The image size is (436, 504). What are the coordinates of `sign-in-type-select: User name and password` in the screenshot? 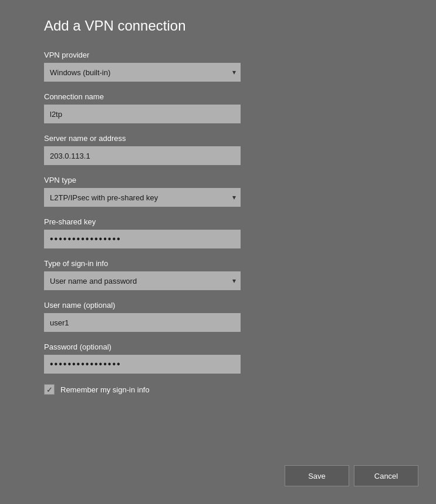 It's located at (142, 281).